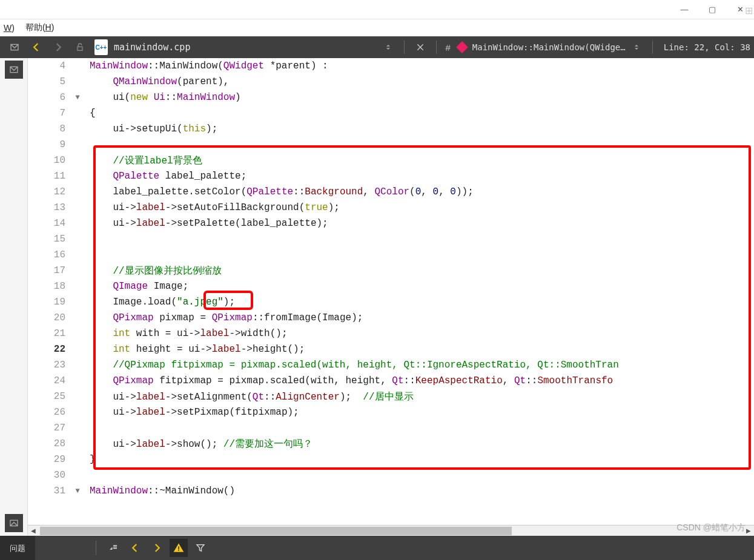 This screenshot has width=754, height=560. What do you see at coordinates (448, 47) in the screenshot?
I see `symbol-hash-icon: #` at bounding box center [448, 47].